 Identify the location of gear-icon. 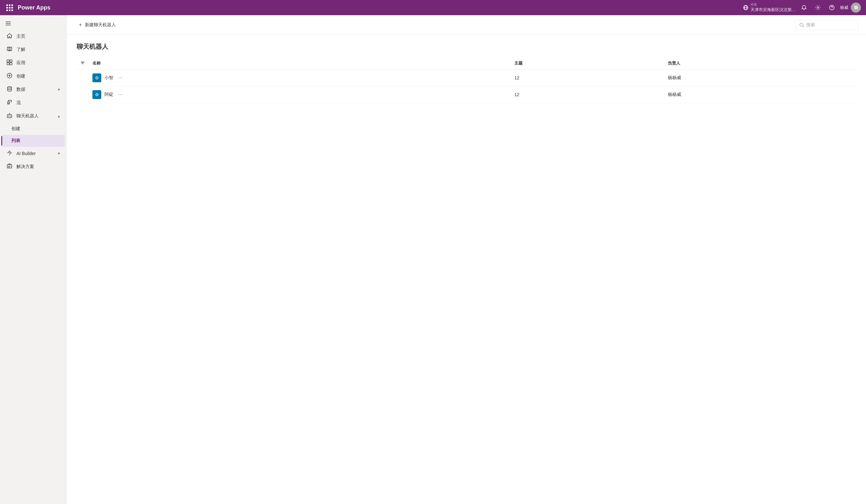
(818, 8).